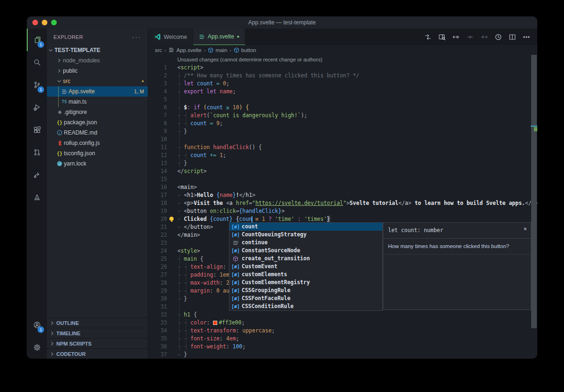 The width and height of the screenshot is (564, 392). I want to click on code-line-7: 7→ → alert(`count is dangerously high!`)…, so click(343, 115).